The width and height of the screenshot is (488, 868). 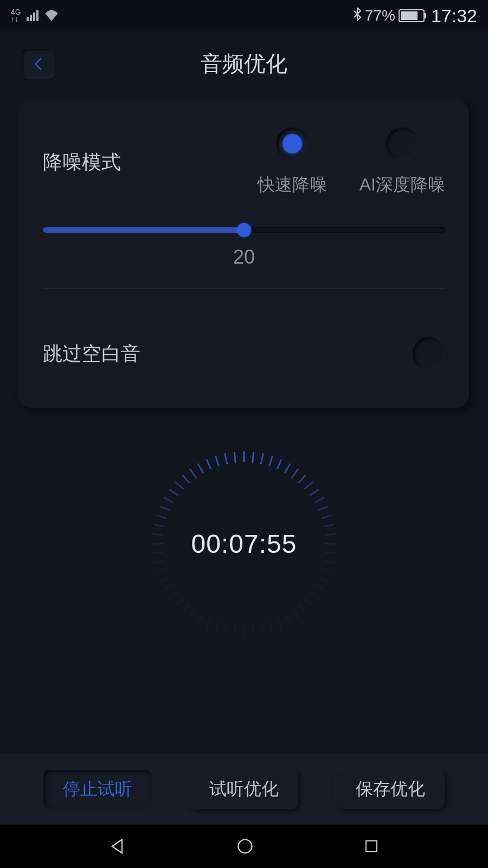 What do you see at coordinates (98, 789) in the screenshot?
I see `stop-preview-button: 停止试听` at bounding box center [98, 789].